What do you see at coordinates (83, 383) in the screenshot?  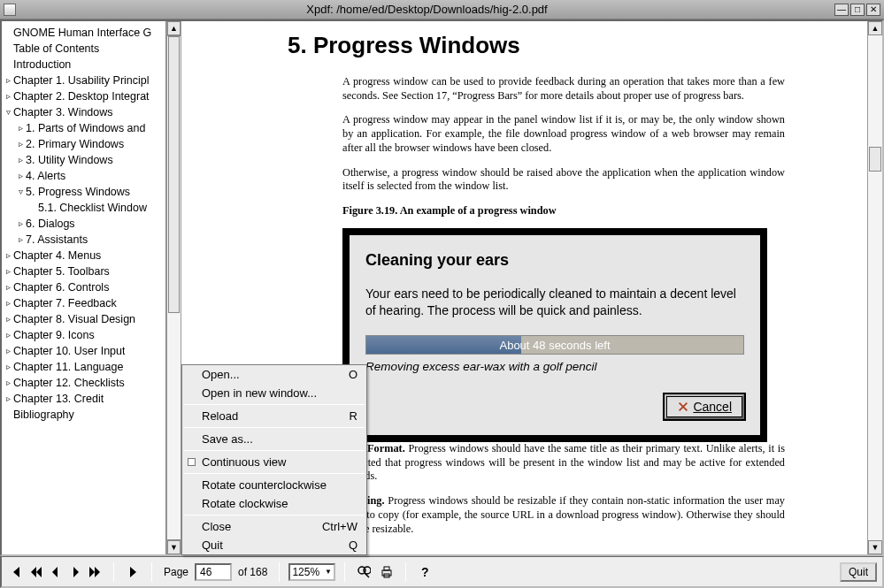 I see `outline-item: ▹Chapter 12. Checklists` at bounding box center [83, 383].